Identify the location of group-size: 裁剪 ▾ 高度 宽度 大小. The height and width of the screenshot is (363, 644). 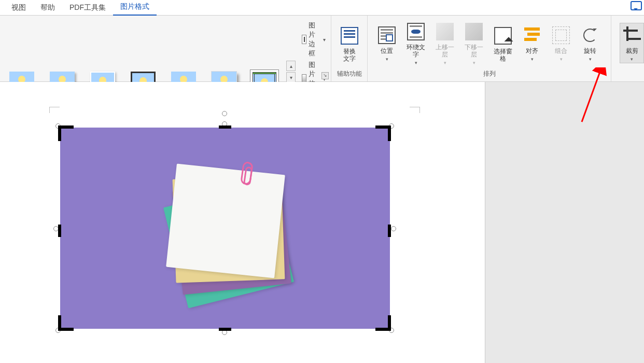
(627, 49).